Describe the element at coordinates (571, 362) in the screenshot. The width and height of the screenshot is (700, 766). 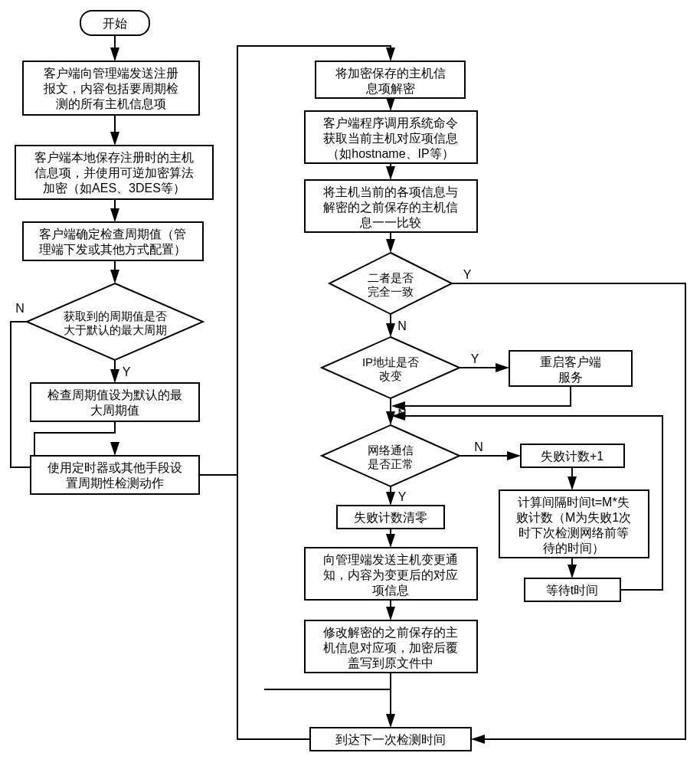
I see `svg-text: 重启客户端` at that location.